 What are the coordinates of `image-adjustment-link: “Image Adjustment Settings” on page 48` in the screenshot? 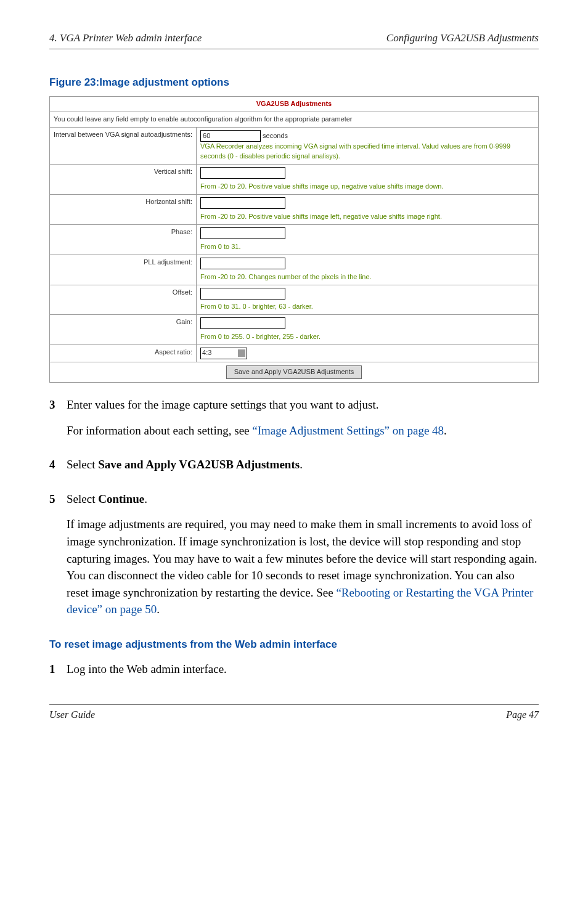 It's located at (348, 430).